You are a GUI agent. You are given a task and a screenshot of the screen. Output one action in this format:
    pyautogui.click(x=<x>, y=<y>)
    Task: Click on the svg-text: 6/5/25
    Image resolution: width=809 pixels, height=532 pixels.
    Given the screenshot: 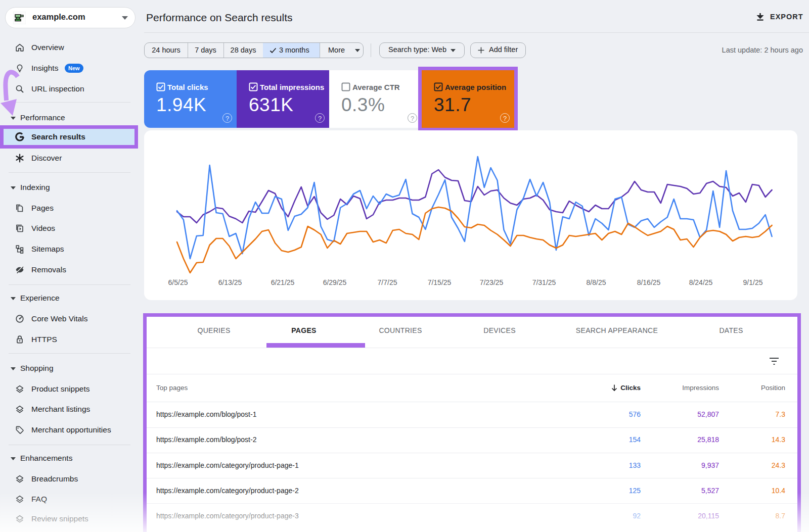 What is the action you would take?
    pyautogui.click(x=178, y=282)
    